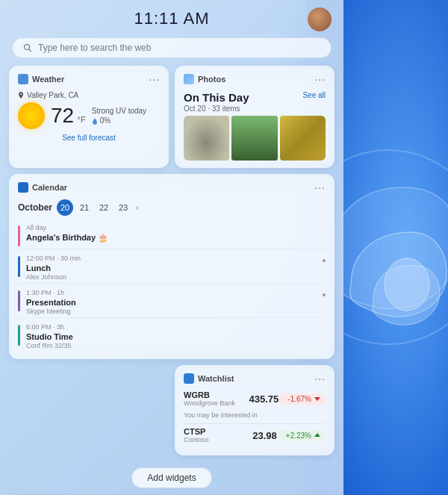 This screenshot has height=495, width=448. What do you see at coordinates (172, 478) in the screenshot?
I see `add-widgets-button: Add widgets` at bounding box center [172, 478].